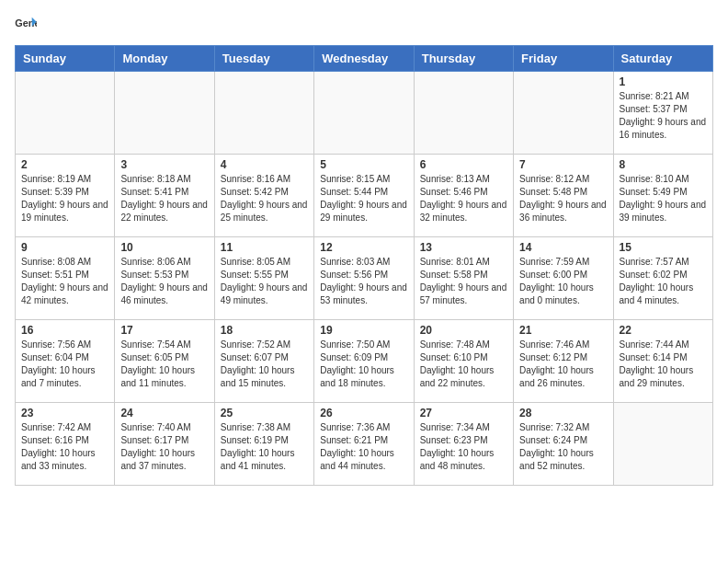 Image resolution: width=728 pixels, height=563 pixels. Describe the element at coordinates (364, 330) in the screenshot. I see `day-number: 19` at that location.